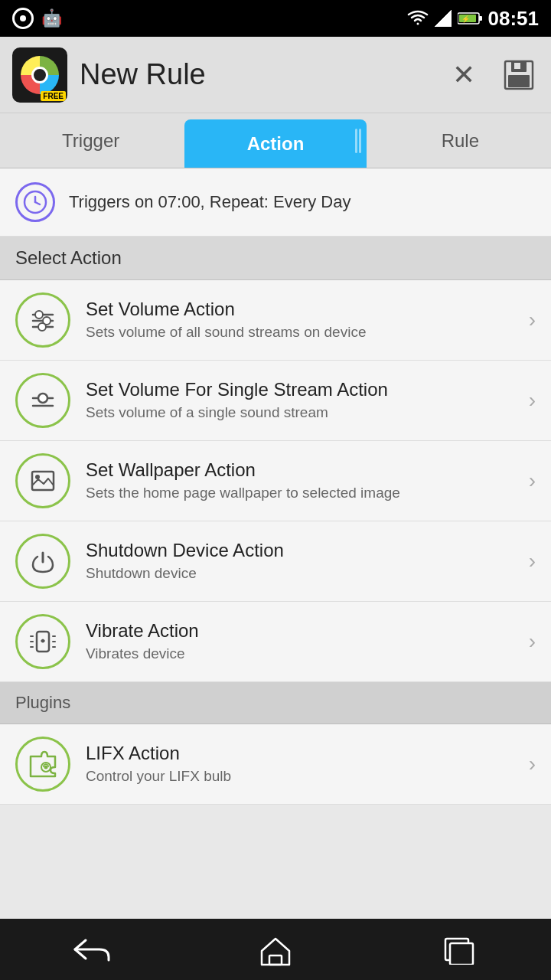  Describe the element at coordinates (514, 18) in the screenshot. I see `clock: 08:51` at that location.